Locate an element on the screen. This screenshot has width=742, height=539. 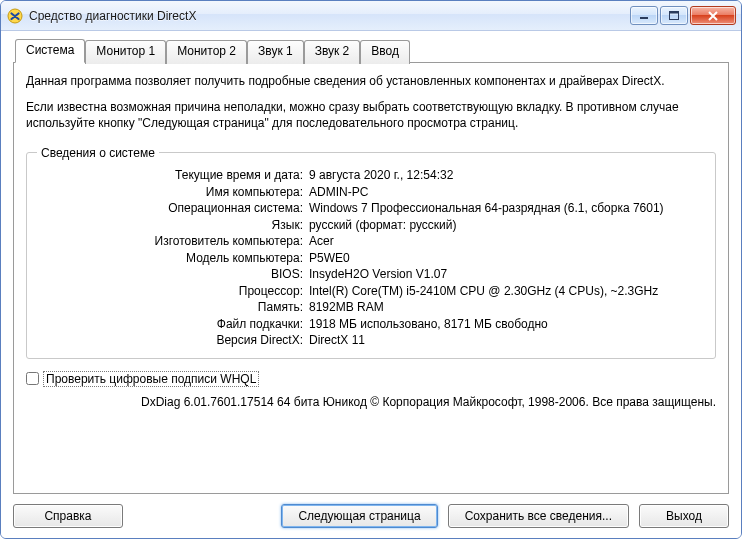
label: BIOS: is located at coordinates (173, 274).